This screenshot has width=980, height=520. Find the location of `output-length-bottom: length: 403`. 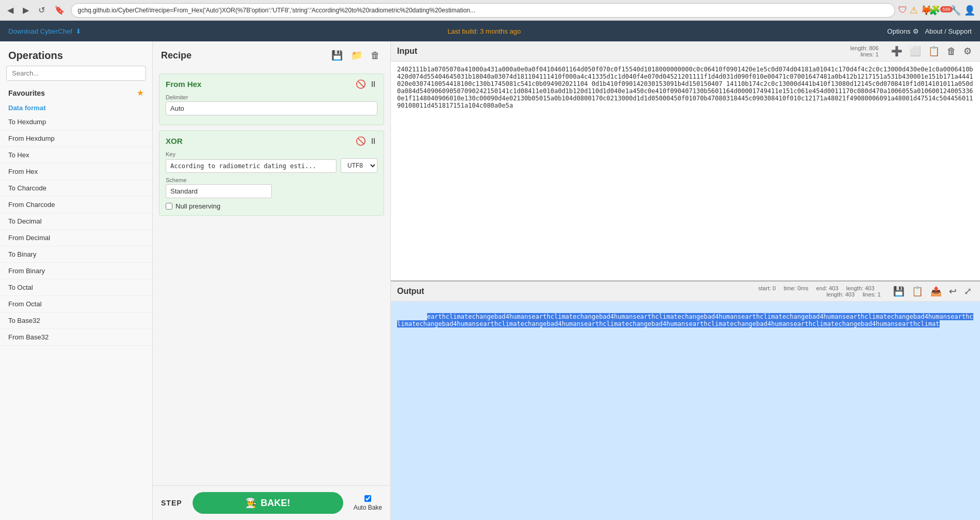

output-length-bottom: length: 403 is located at coordinates (840, 294).